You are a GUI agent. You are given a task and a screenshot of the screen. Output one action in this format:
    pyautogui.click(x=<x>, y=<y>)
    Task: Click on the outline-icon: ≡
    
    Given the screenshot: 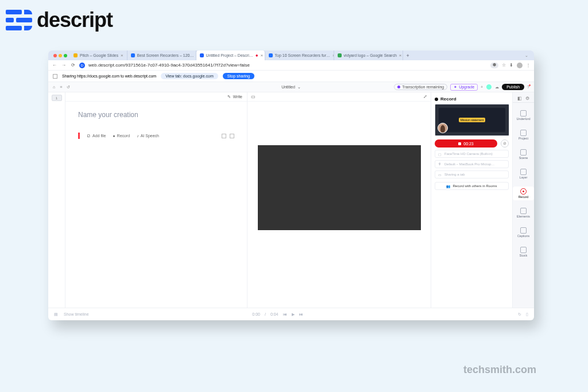 What is the action you would take?
    pyautogui.click(x=61, y=87)
    